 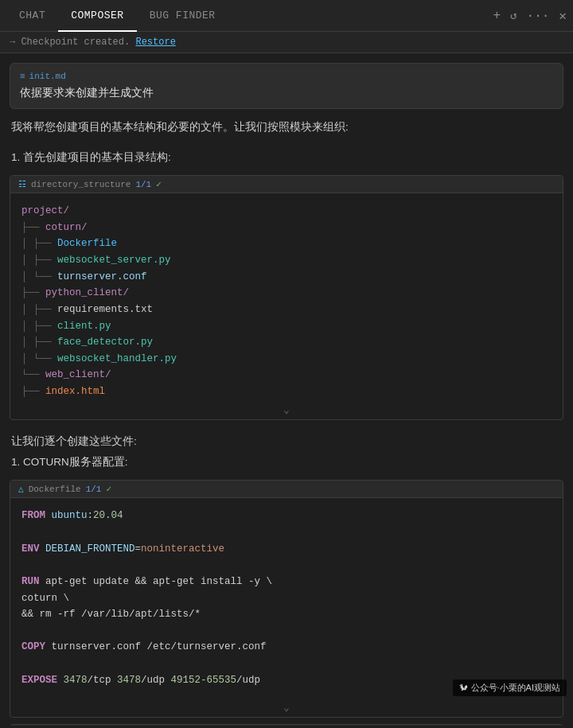 I want to click on header-actions: + ↺ ··· ✕, so click(x=530, y=16).